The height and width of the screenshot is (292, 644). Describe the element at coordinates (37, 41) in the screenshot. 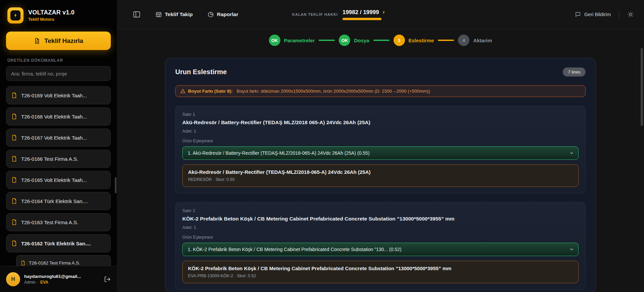

I see `document-icon` at that location.